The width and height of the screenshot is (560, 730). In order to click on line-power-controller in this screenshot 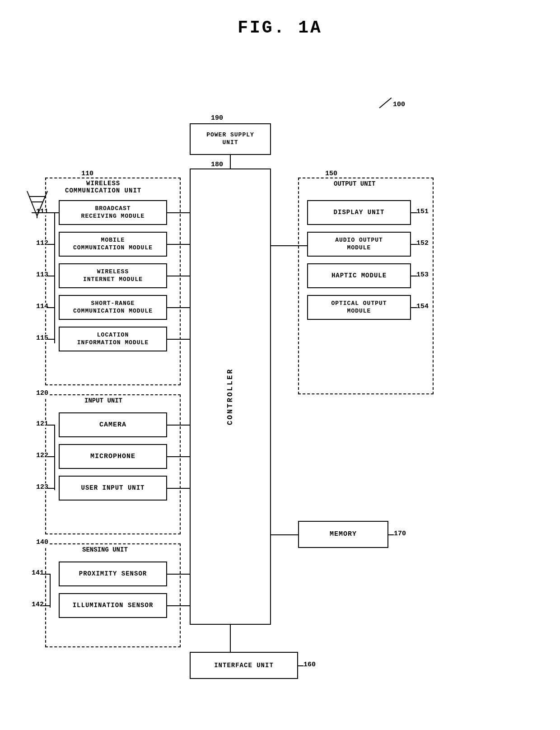, I will do `click(230, 162)`.